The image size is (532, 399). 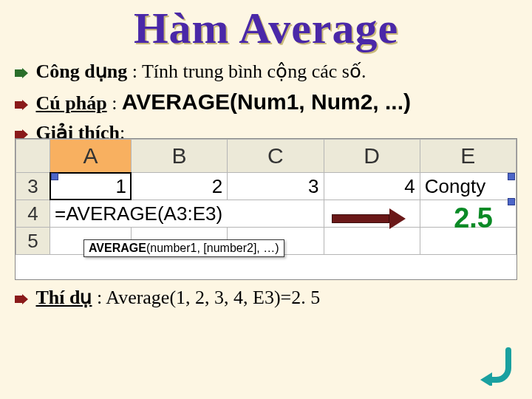 I want to click on cell-B3: 2, so click(x=180, y=186).